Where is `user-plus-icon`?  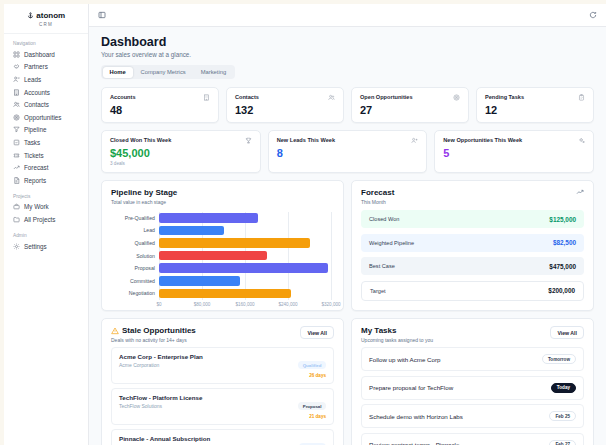
user-plus-icon is located at coordinates (414, 140).